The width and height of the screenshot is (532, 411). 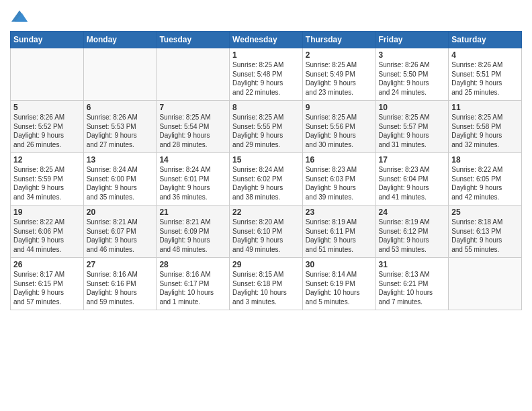 What do you see at coordinates (120, 127) in the screenshot?
I see `calendar-cell: 6Sunrise: 8:26 AM Sunset: 5:53 PM Daylig…` at bounding box center [120, 127].